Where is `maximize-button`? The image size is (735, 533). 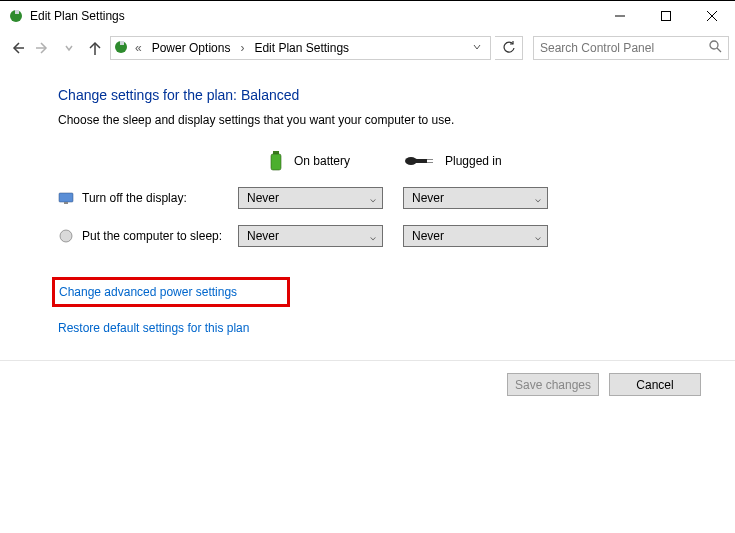 maximize-button is located at coordinates (666, 16).